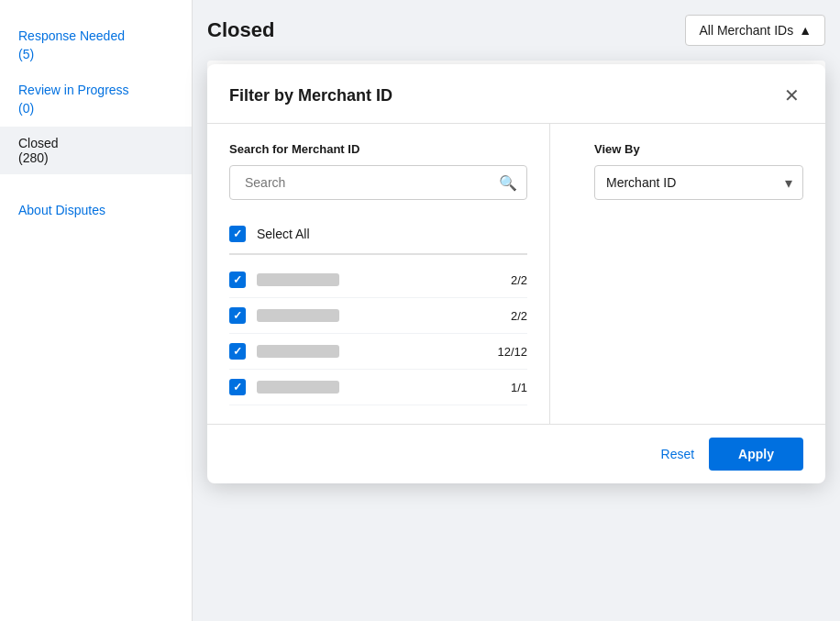 This screenshot has height=621, width=840. What do you see at coordinates (508, 183) in the screenshot?
I see `search-icon: 🔍` at bounding box center [508, 183].